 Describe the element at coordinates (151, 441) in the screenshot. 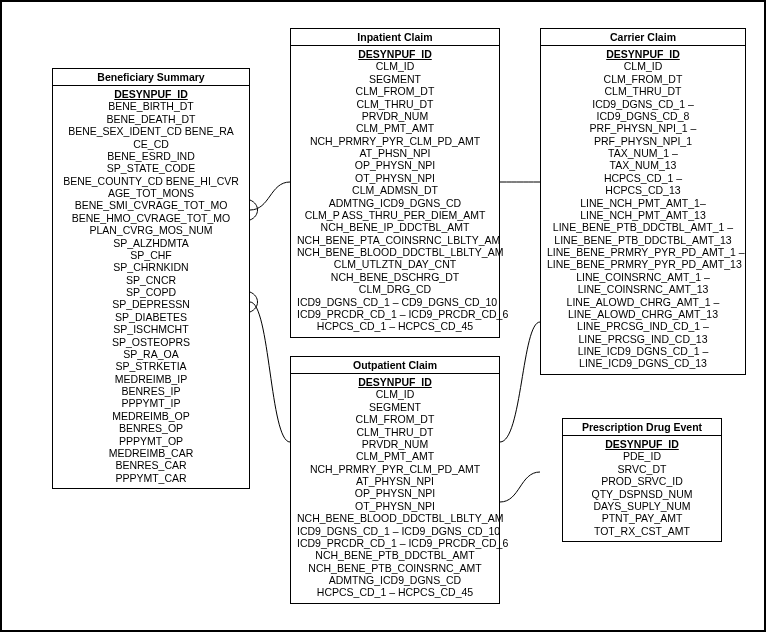

I see `entity-field: PPPYMT_OP` at that location.